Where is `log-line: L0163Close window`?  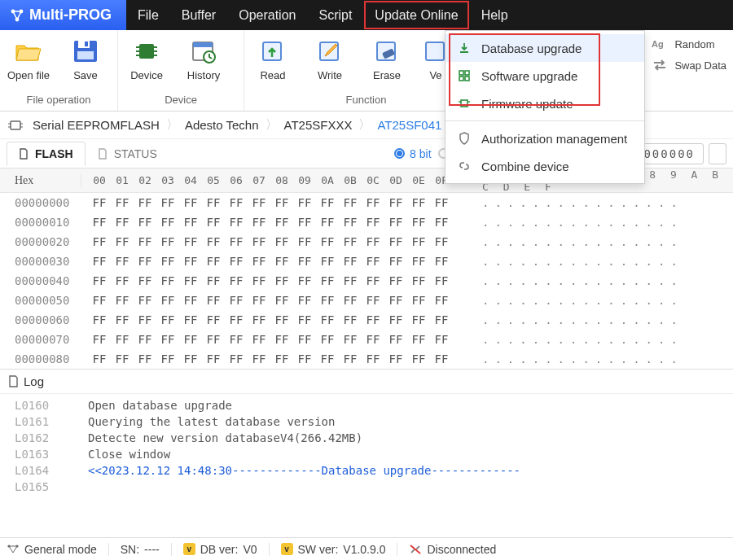
log-line: L0163Close window is located at coordinates (366, 454).